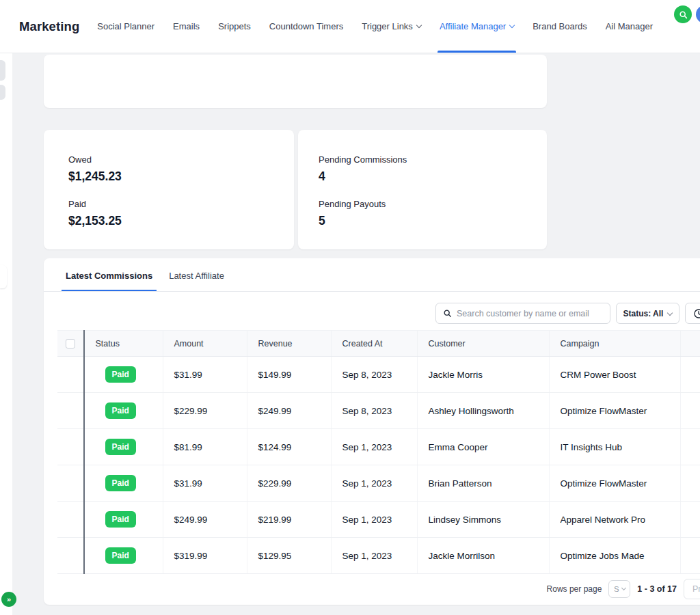  What do you see at coordinates (692, 313) in the screenshot?
I see `date-filter-button` at bounding box center [692, 313].